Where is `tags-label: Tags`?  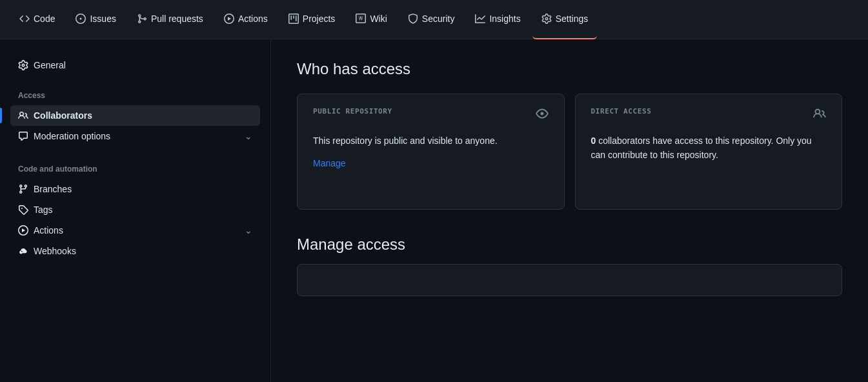 tags-label: Tags is located at coordinates (43, 210).